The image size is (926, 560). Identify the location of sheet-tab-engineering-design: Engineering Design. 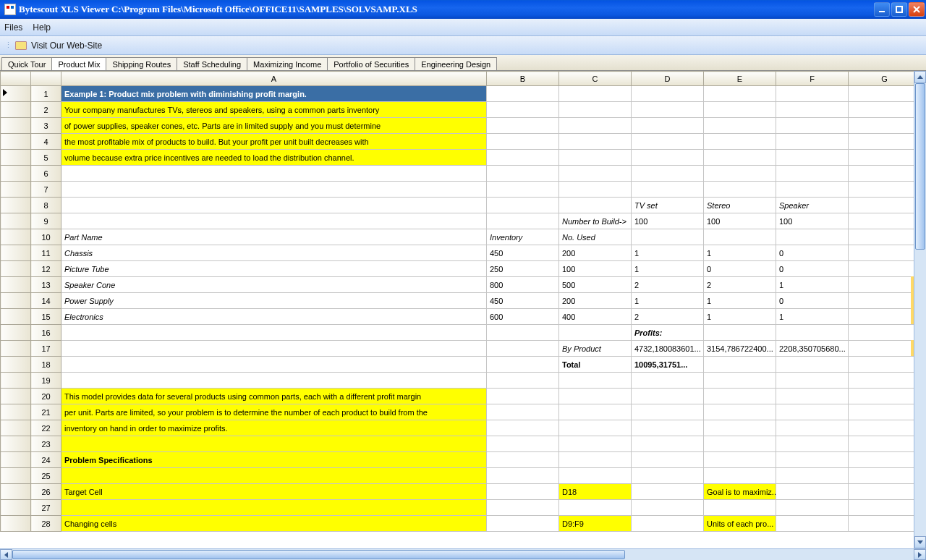
(456, 64).